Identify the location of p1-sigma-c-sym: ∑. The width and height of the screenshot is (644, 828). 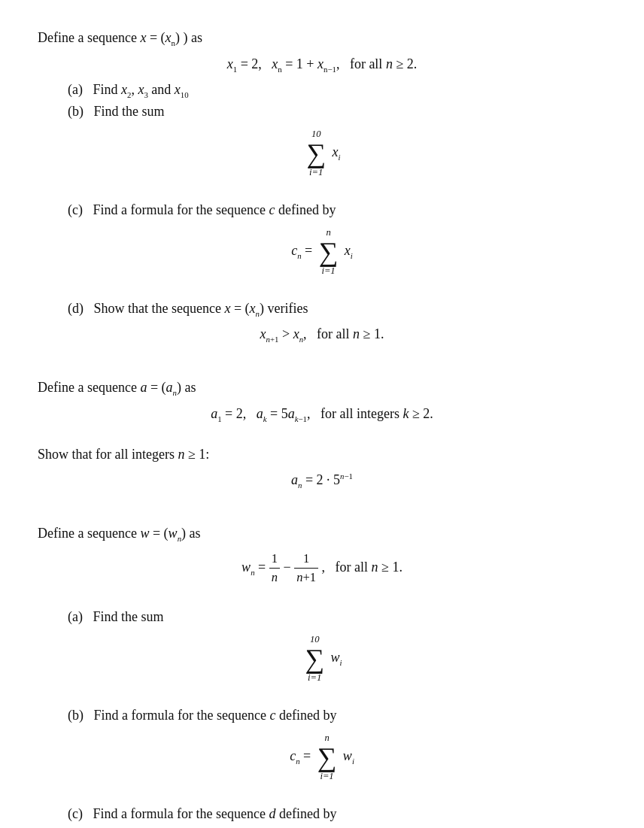
(329, 252).